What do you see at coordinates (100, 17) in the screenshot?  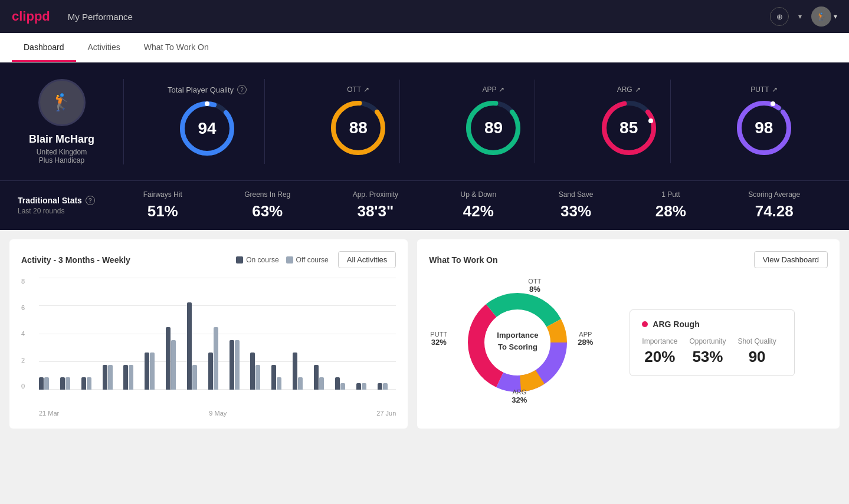 I see `nav-title: My Performance` at bounding box center [100, 17].